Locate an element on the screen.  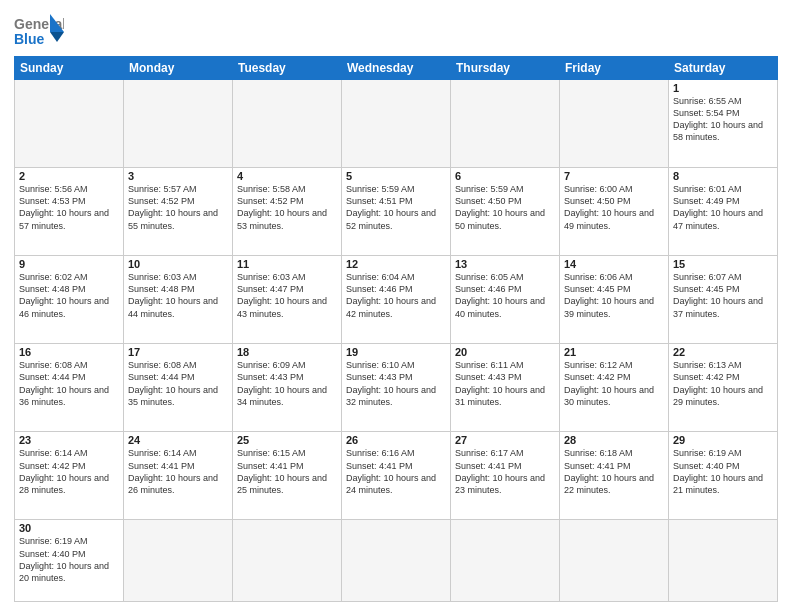
day-number: 21 is located at coordinates (614, 352).